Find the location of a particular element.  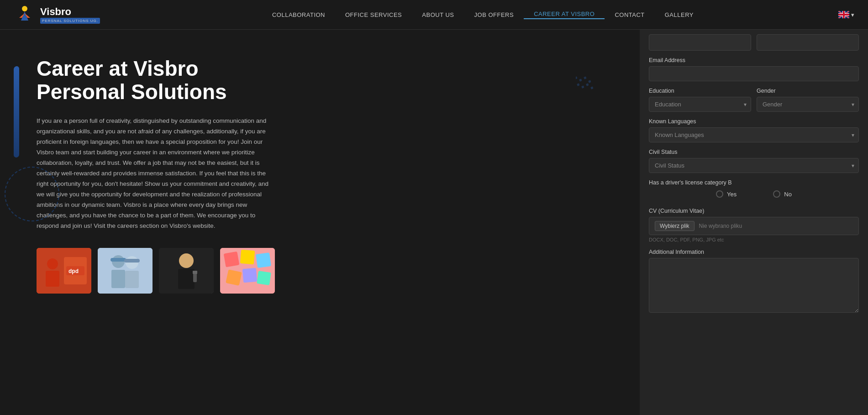

page-title: Career at VisbroPersonal Solutions is located at coordinates (324, 80).